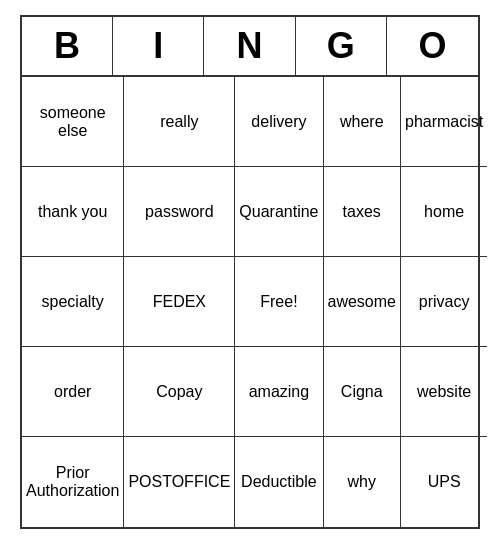  I want to click on bingo-cell: Deductible, so click(279, 482).